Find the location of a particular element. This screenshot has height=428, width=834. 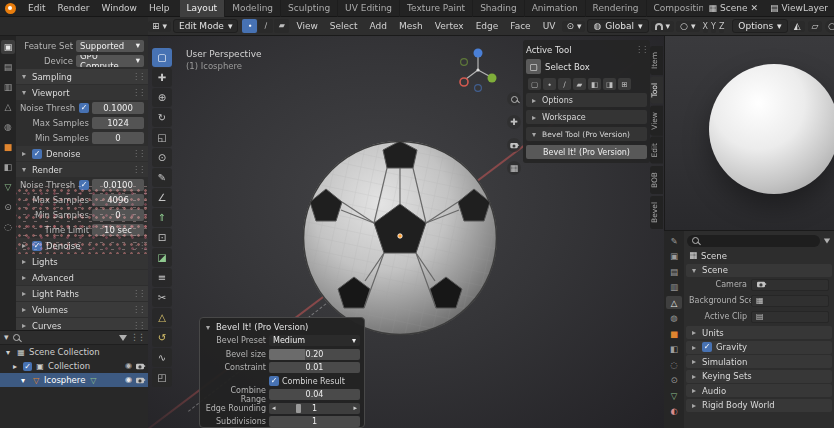

background-scene-field: ▦ is located at coordinates (790, 301).